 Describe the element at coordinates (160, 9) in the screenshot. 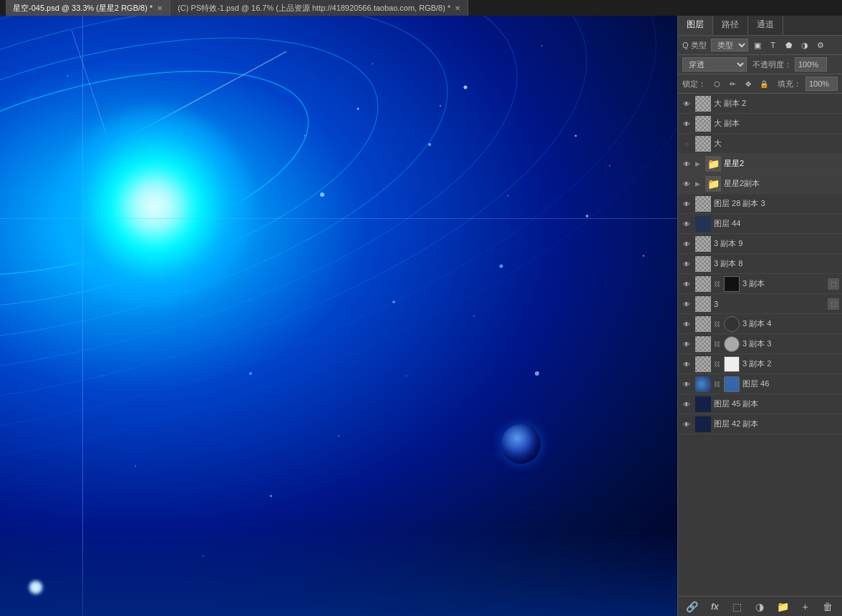

I see `close-icon: ✕` at that location.